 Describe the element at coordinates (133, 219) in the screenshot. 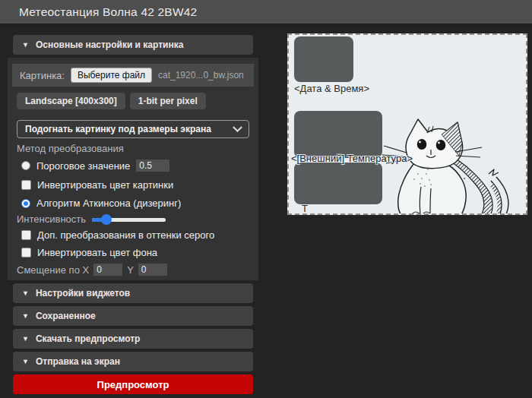

I see `intensity-row: Интенсивность` at that location.